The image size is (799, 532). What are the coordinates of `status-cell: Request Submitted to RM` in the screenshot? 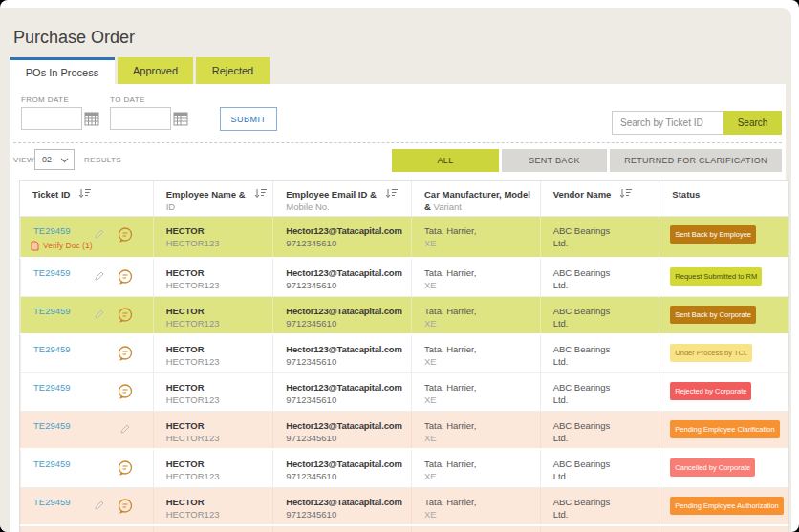 It's located at (723, 277).